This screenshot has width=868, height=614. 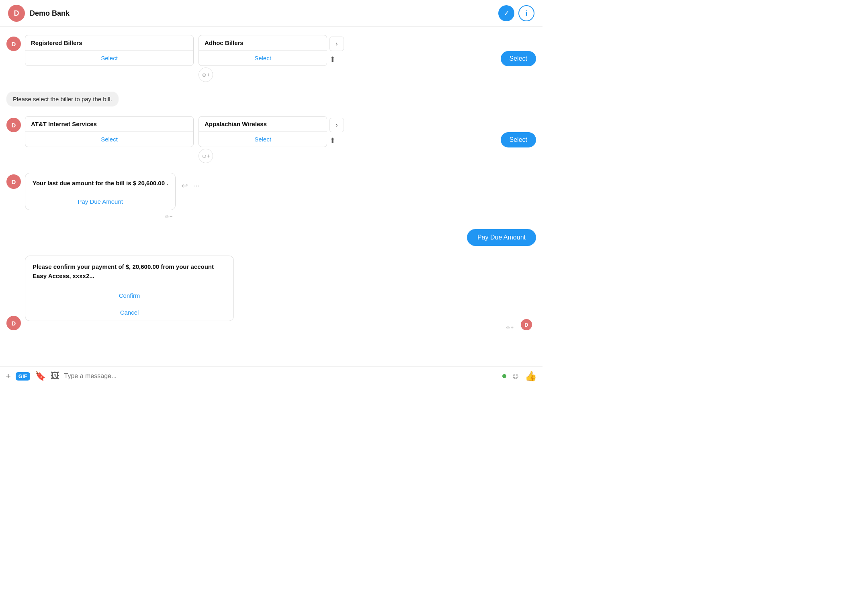 I want to click on due-amount-col: Your last due amount for the bill is $ 2…, so click(x=100, y=196).